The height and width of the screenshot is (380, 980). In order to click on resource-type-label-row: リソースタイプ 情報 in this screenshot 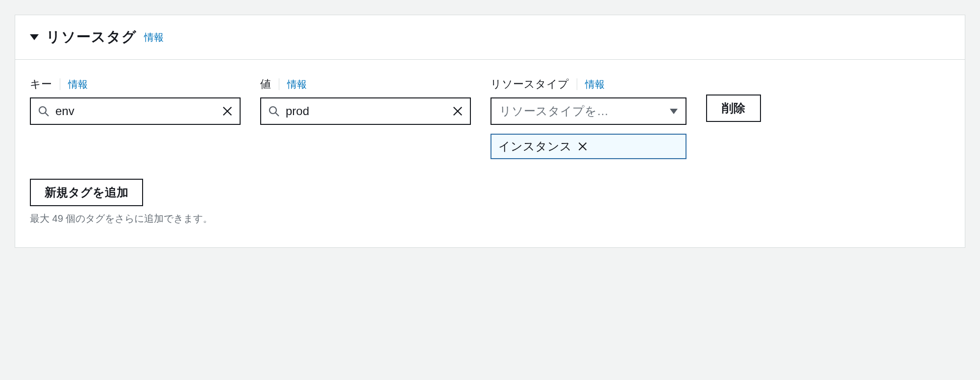, I will do `click(588, 84)`.